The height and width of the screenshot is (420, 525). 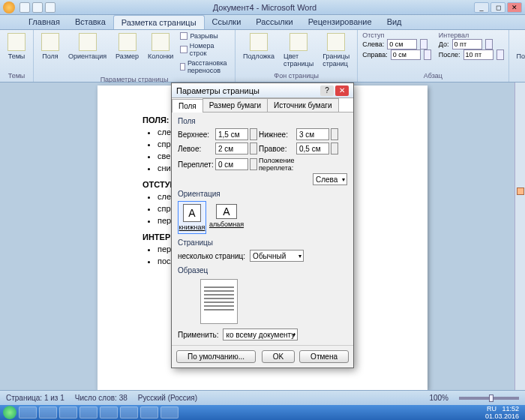 I want to click on group-themes: Темы Темы, so click(x=16, y=56).